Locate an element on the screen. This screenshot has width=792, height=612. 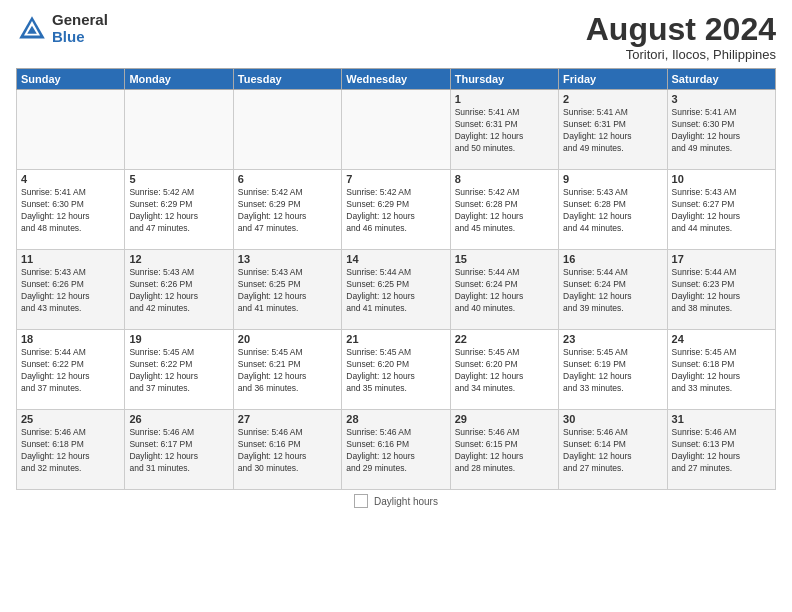
day-number: 17 is located at coordinates (722, 259).